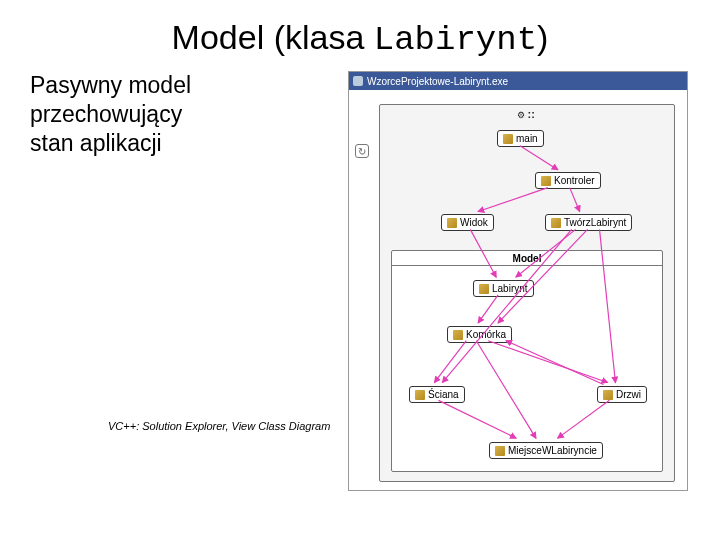 This screenshot has width=720, height=540. What do you see at coordinates (437, 394) in the screenshot?
I see `chip-sciana: Ściana` at bounding box center [437, 394].